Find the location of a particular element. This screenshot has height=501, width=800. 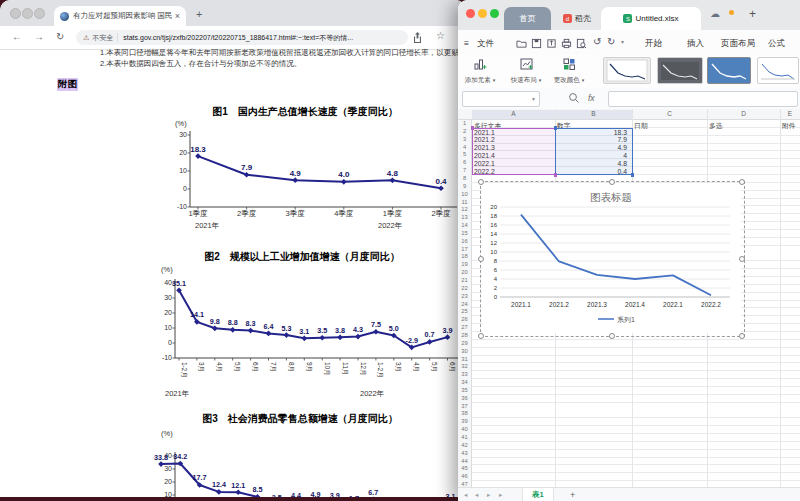

column-letter-B: B is located at coordinates (594, 114).